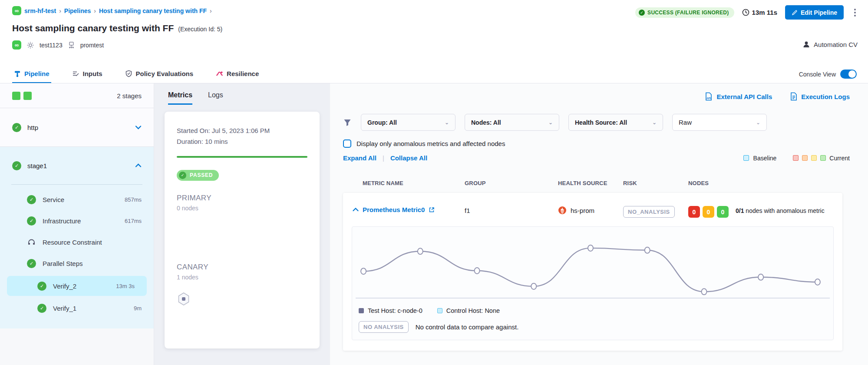  What do you see at coordinates (835, 44) in the screenshot?
I see `user-name: Automation CV` at bounding box center [835, 44].